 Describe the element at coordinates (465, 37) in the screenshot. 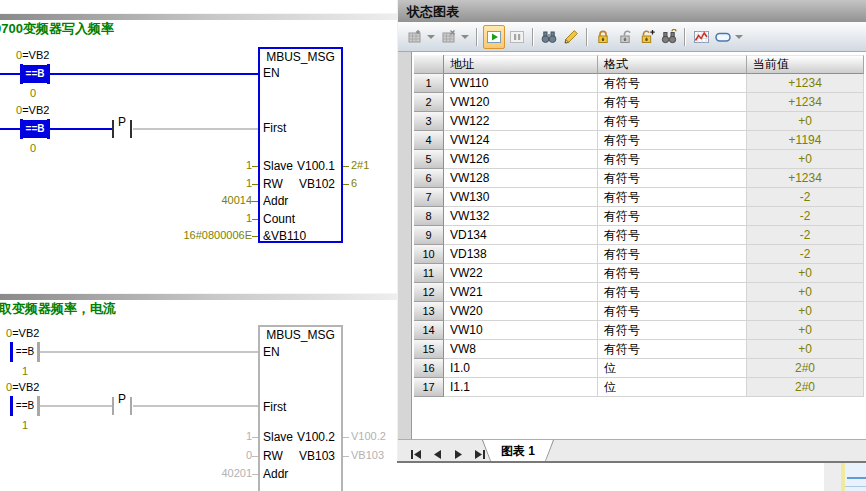

I see `delete-chart-dropdown` at that location.